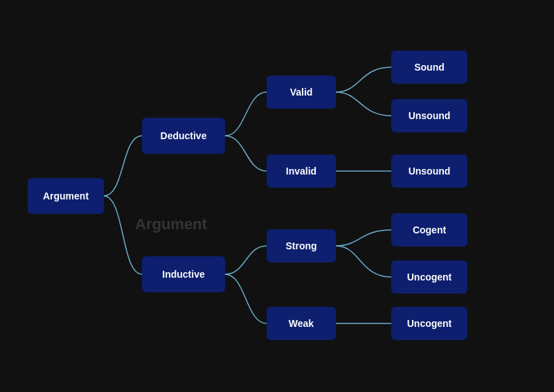  I want to click on unsound2-node: Unsound, so click(429, 171).